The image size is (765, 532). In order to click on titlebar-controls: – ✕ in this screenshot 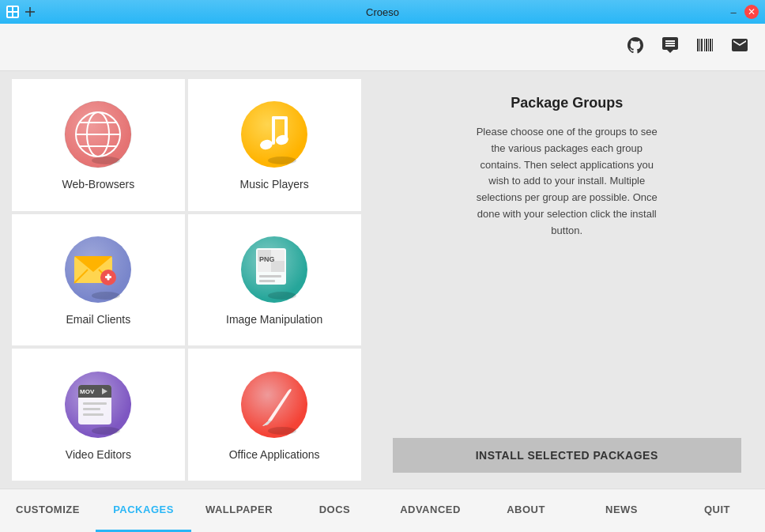, I will do `click(742, 12)`.